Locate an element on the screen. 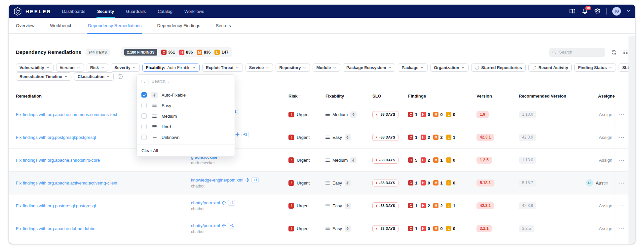  tab-dependency-findings: Dependency Findings is located at coordinates (178, 26).